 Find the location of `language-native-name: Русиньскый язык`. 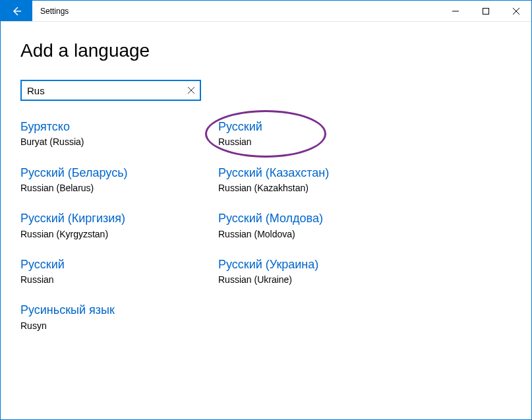

language-native-name: Русиньскый язык is located at coordinates (119, 310).